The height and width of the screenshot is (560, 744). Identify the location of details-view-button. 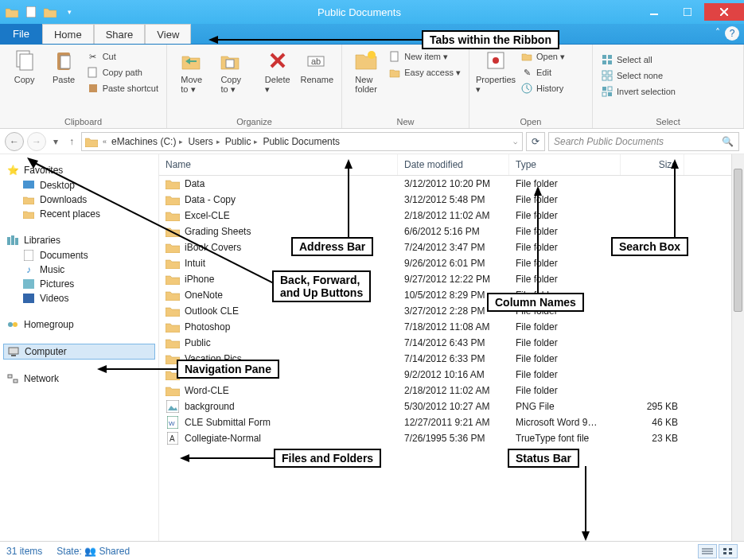
(707, 551).